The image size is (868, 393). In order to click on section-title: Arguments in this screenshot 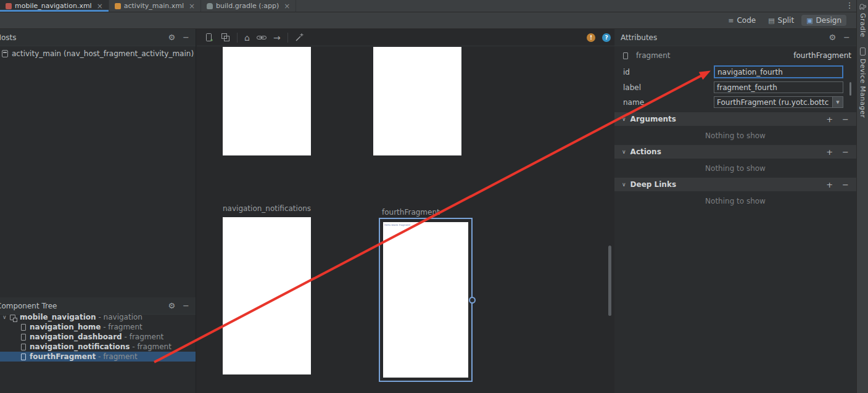, I will do `click(653, 119)`.